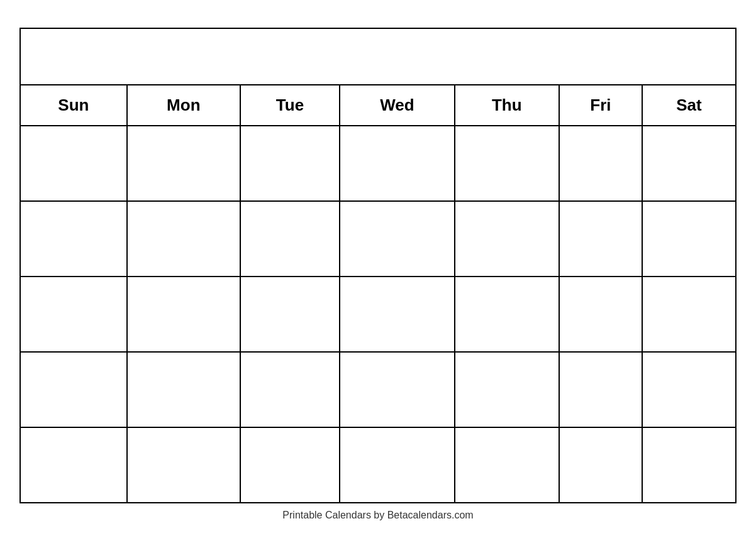  I want to click on cell-w1-tue, so click(290, 163).